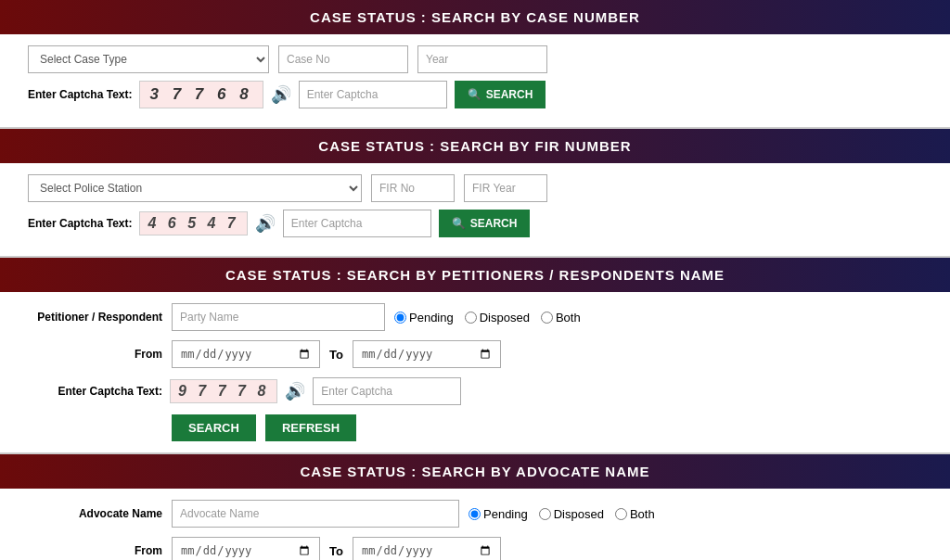 The width and height of the screenshot is (950, 560). What do you see at coordinates (357, 223) in the screenshot?
I see `section2-captcha-input` at bounding box center [357, 223].